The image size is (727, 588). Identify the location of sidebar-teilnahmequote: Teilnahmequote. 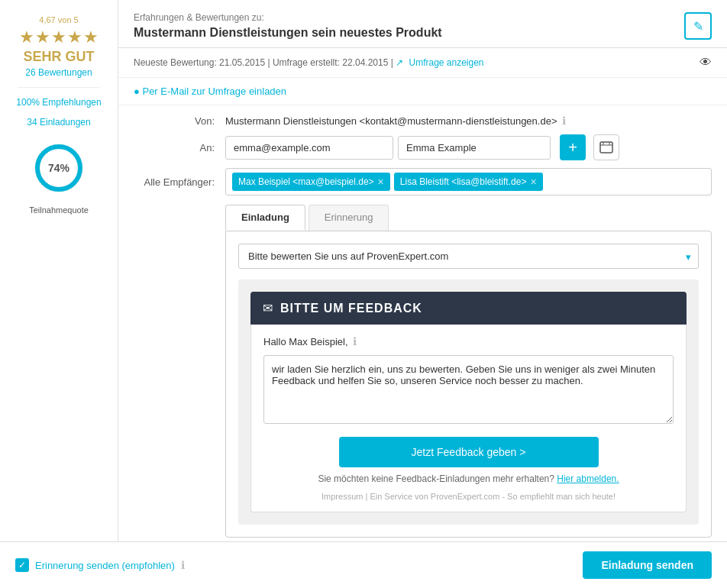
(59, 210).